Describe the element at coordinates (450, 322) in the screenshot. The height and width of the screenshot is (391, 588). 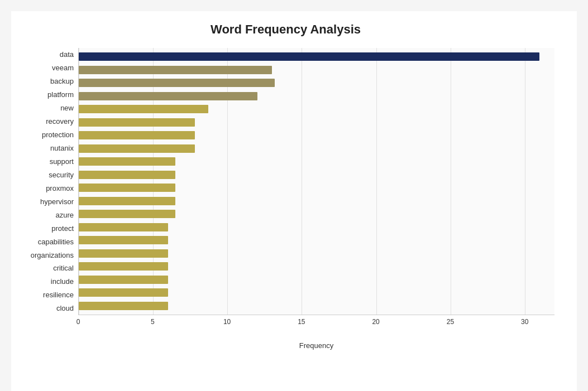
I see `x-tick-label: 25` at that location.